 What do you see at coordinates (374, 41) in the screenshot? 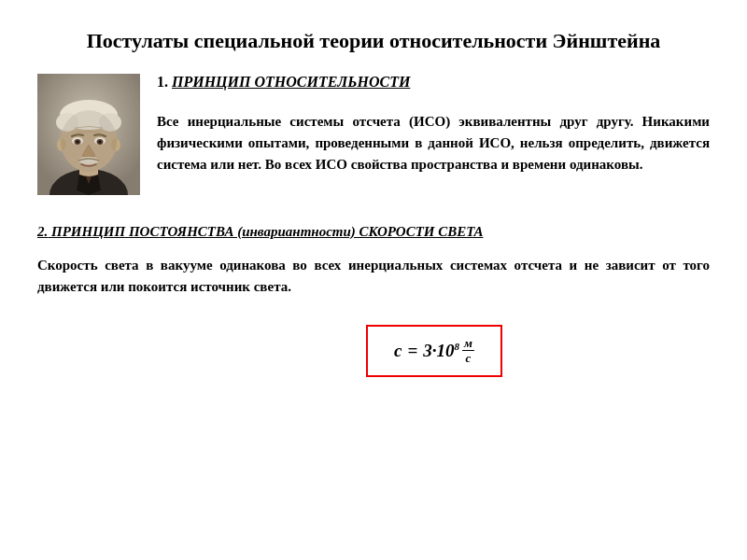
I see `page-title: Постулаты специальной теории относительн…` at bounding box center [374, 41].